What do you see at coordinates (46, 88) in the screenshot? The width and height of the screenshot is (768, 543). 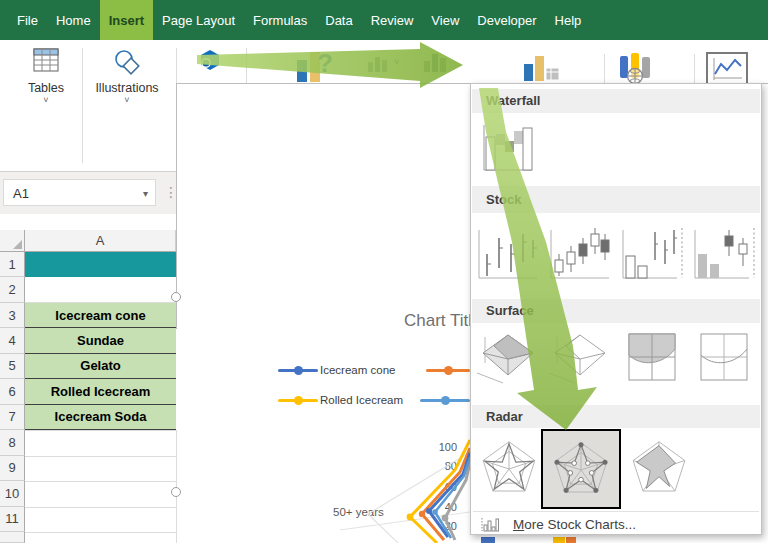 I see `tables-label: Tables` at bounding box center [46, 88].